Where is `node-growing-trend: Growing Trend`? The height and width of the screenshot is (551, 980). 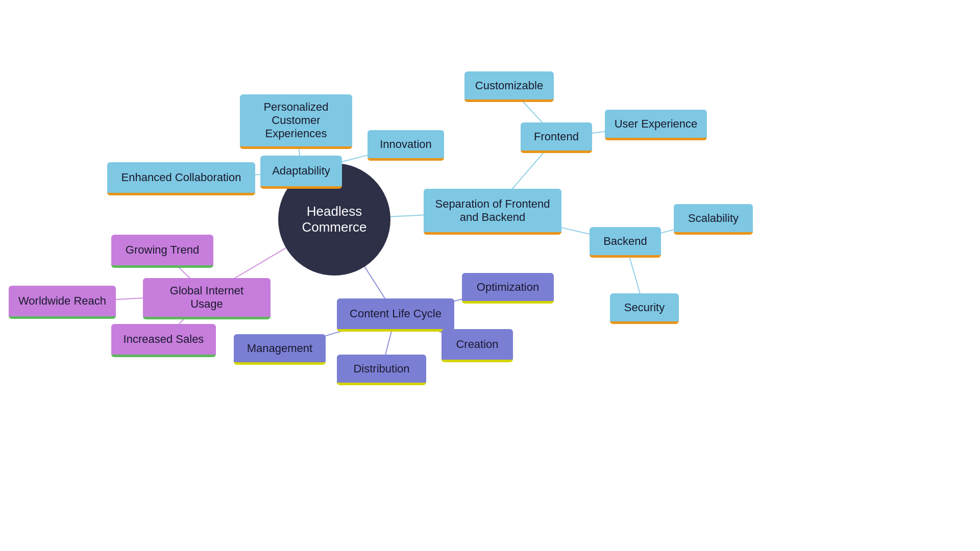
node-growing-trend: Growing Trend is located at coordinates (162, 251).